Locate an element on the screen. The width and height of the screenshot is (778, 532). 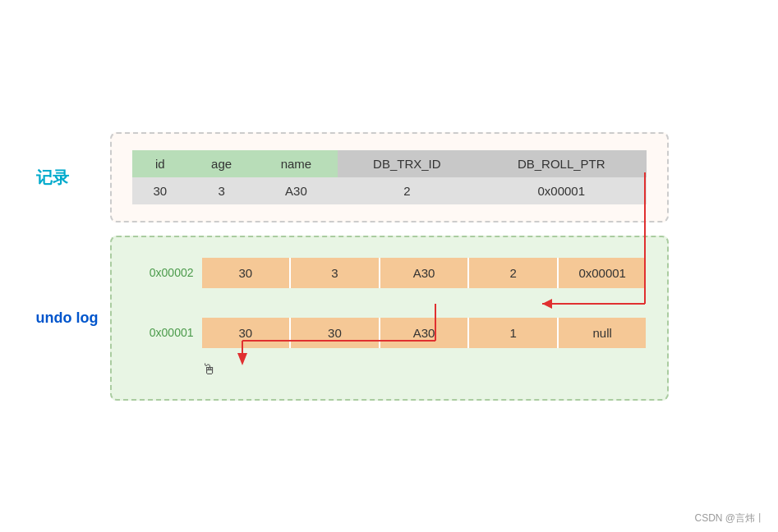
undo-cell-2-2: A30 is located at coordinates (426, 333).